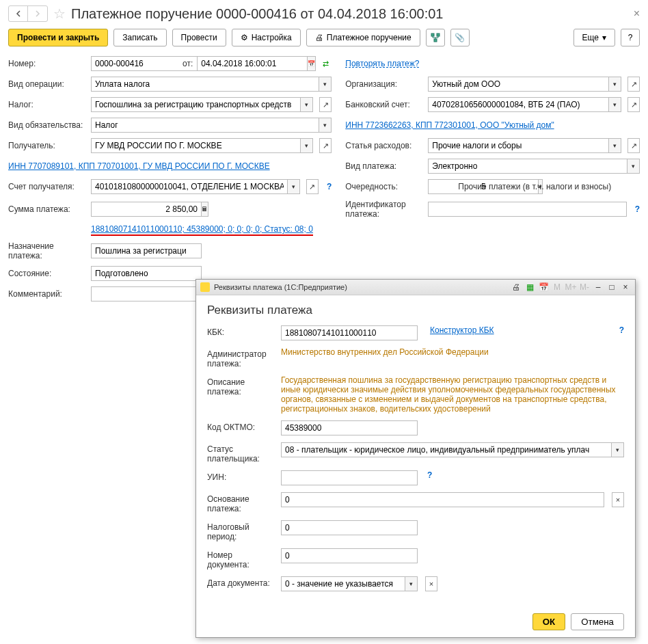 The height and width of the screenshot is (644, 648). Describe the element at coordinates (319, 38) in the screenshot. I see `printer-icon: 🖨` at that location.